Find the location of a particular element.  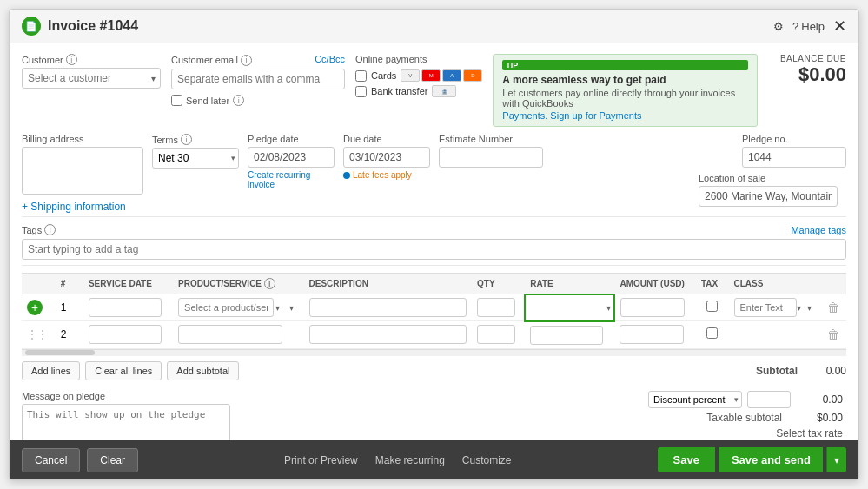

row2-tax-checkbox is located at coordinates (712, 334).